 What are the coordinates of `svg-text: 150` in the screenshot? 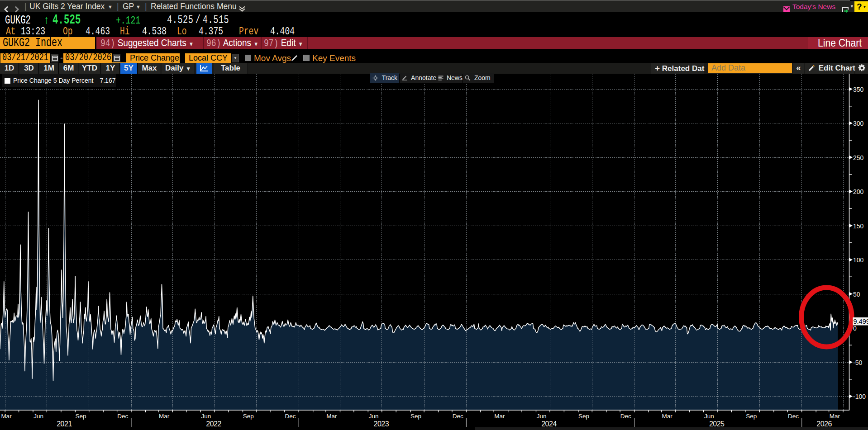 It's located at (858, 226).